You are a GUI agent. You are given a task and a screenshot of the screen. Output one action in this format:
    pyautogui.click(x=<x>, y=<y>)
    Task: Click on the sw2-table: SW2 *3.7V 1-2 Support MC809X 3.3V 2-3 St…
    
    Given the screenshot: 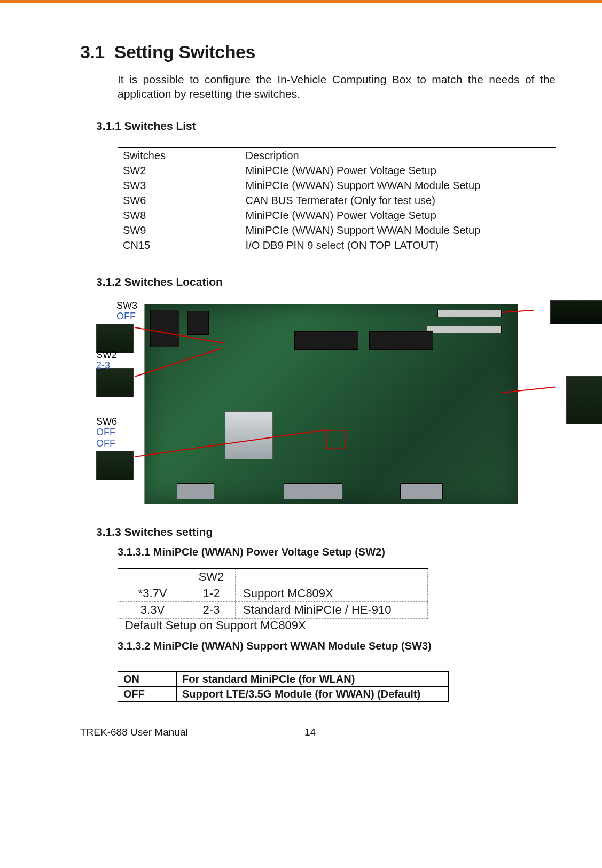 What is the action you would take?
    pyautogui.click(x=272, y=593)
    